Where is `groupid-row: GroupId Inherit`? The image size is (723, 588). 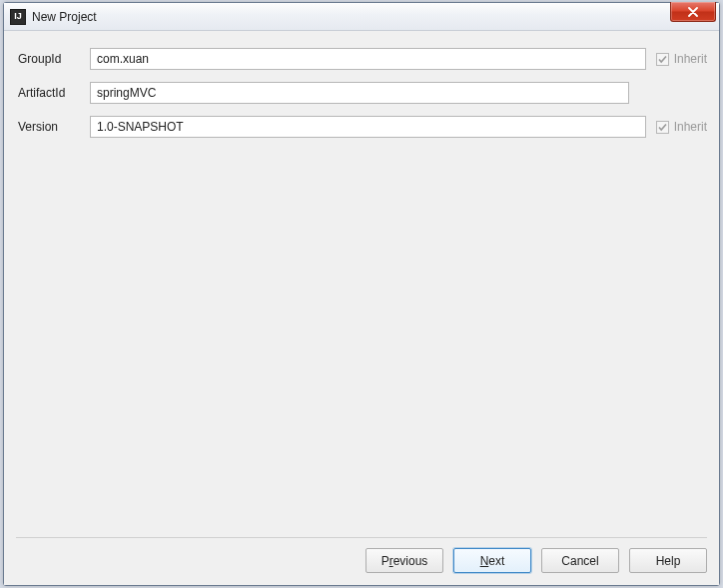 groupid-row: GroupId Inherit is located at coordinates (362, 59).